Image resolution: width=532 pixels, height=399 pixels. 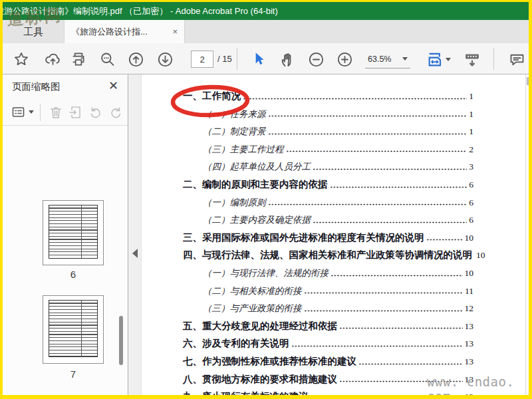 What do you see at coordinates (266, 59) in the screenshot?
I see `main-toolbar: / 15 63.5%` at bounding box center [266, 59].